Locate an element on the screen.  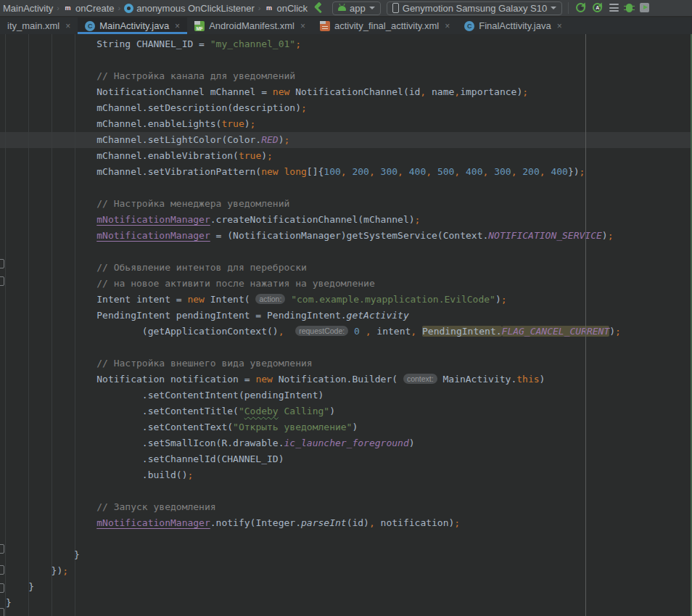
device-selector: Genymotion Samsung Galaxy S10 is located at coordinates (474, 9).